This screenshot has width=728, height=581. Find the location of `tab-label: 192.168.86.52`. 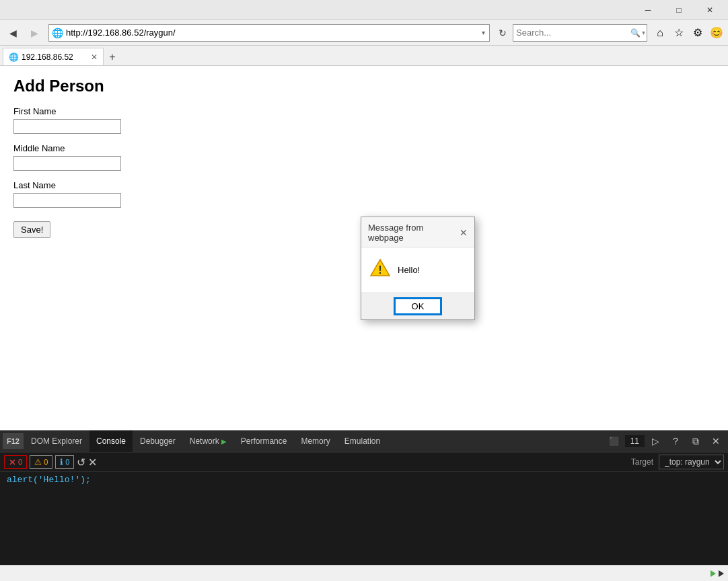

tab-label: 192.168.86.52 is located at coordinates (47, 57).